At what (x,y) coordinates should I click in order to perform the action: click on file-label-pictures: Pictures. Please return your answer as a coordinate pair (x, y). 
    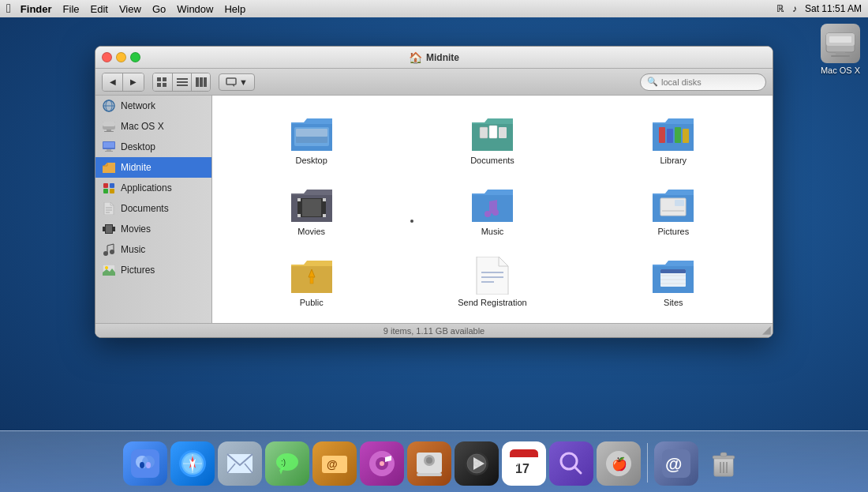
    Looking at the image, I should click on (673, 231).